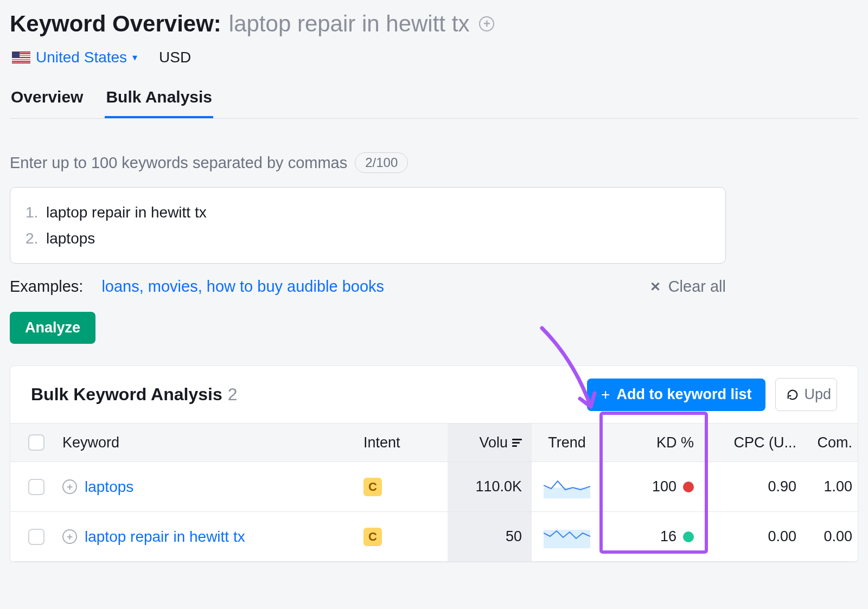 Image resolution: width=868 pixels, height=609 pixels. I want to click on results-title: Bulk Keyword Analysis, so click(127, 395).